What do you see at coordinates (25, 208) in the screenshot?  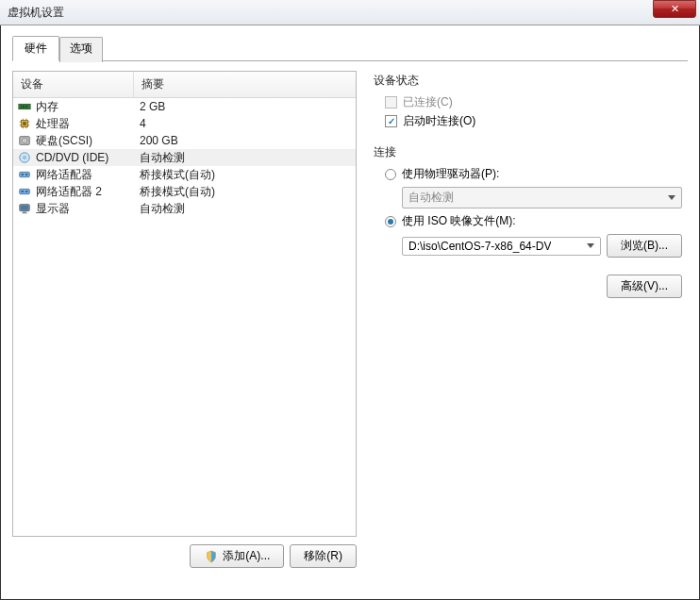 I see `display-icon` at bounding box center [25, 208].